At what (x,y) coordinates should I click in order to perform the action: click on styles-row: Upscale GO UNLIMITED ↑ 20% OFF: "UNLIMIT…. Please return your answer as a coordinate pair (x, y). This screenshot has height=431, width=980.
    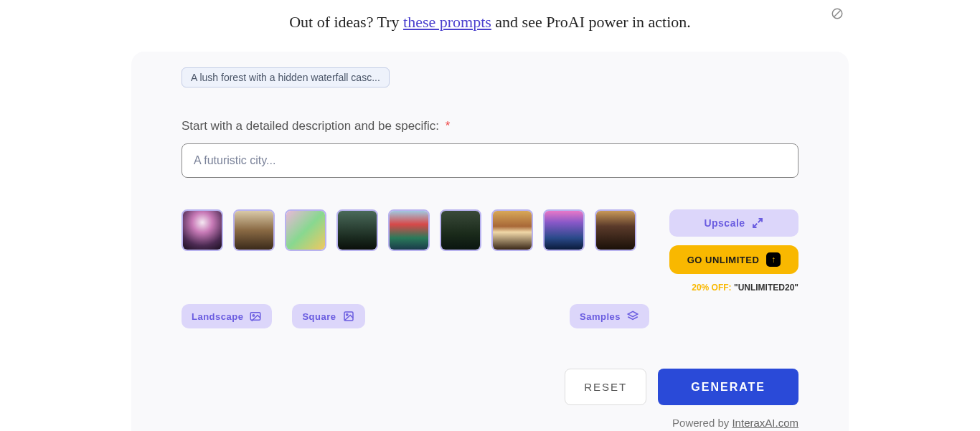
    Looking at the image, I should click on (490, 251).